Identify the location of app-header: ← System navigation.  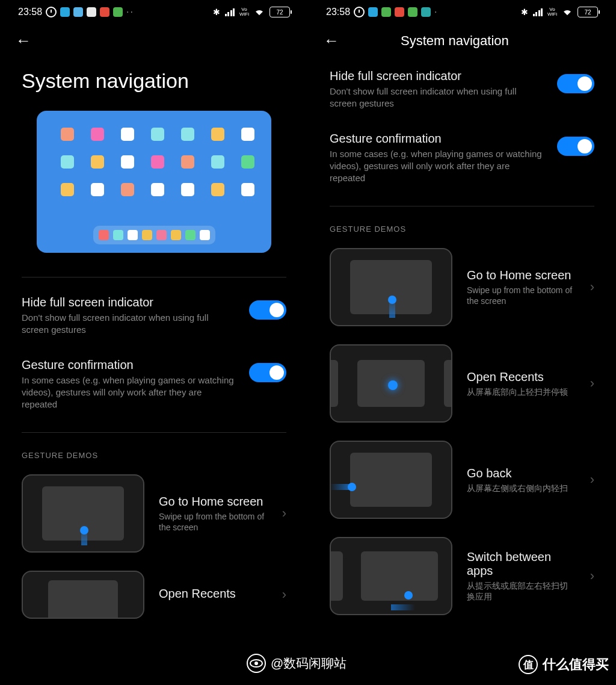
(462, 41).